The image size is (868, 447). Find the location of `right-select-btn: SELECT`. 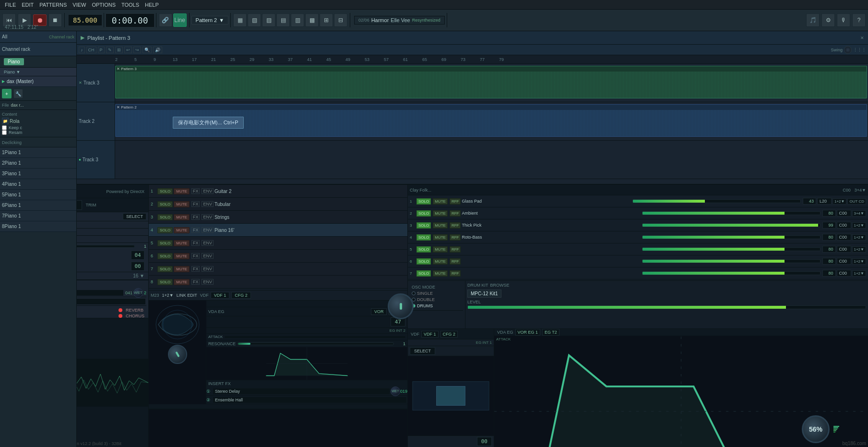

right-select-btn: SELECT is located at coordinates (422, 351).